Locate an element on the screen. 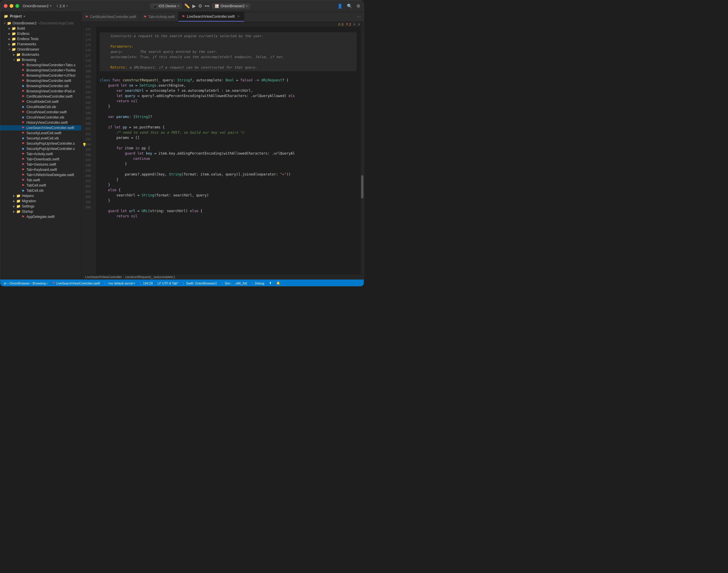 Image resolution: width=728 pixels, height=573 pixels. breadcrumb-method: constructRequest(_:autocomplete:) is located at coordinates (150, 277).